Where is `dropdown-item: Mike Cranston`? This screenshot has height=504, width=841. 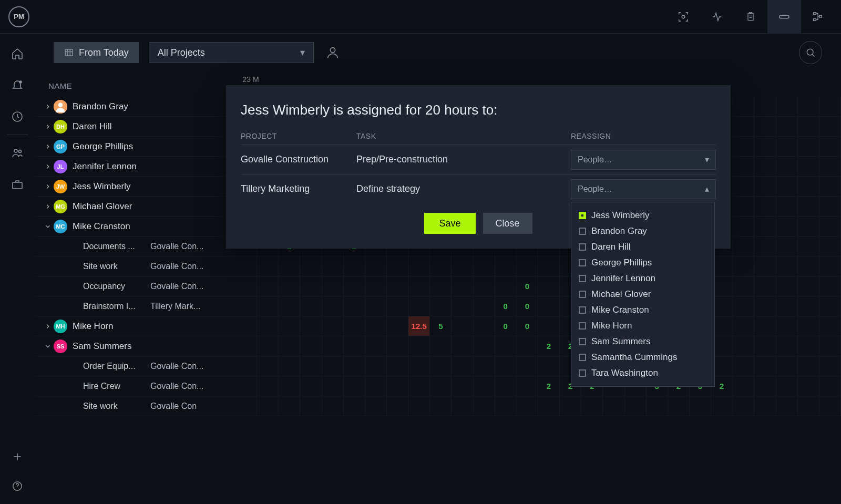
dropdown-item: Mike Cranston is located at coordinates (643, 310).